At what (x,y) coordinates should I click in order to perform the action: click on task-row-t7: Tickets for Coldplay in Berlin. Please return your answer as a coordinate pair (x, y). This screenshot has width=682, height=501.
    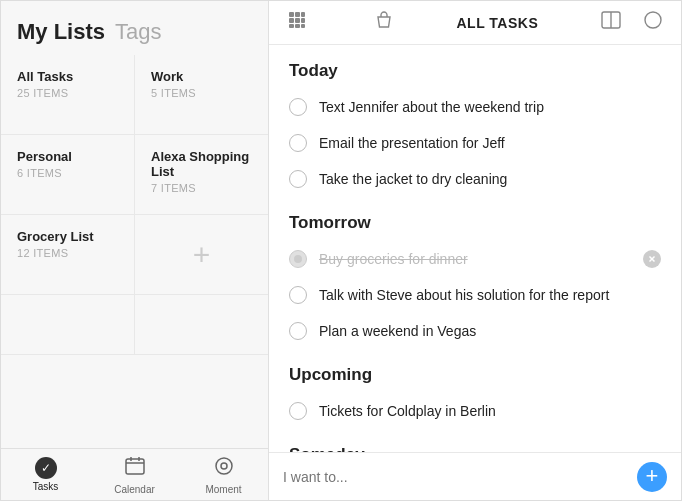
    Looking at the image, I should click on (475, 411).